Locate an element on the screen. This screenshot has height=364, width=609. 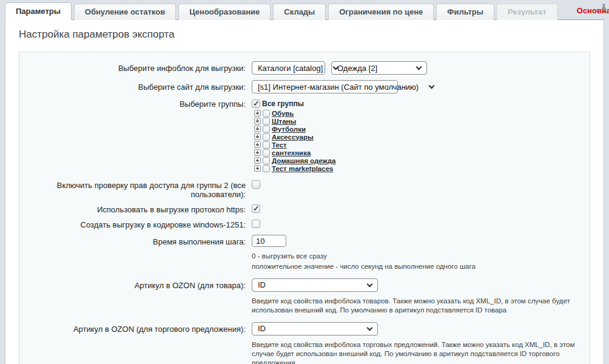
tree-item-shoes: + Обувь is located at coordinates (295, 113).